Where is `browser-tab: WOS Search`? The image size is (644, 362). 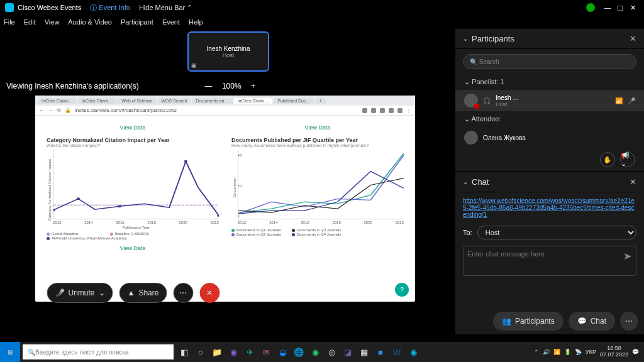 browser-tab: WOS Search is located at coordinates (175, 101).